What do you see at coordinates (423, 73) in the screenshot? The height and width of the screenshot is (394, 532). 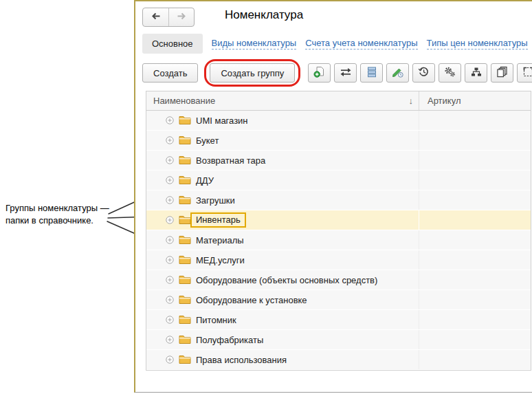 I see `history-button` at bounding box center [423, 73].